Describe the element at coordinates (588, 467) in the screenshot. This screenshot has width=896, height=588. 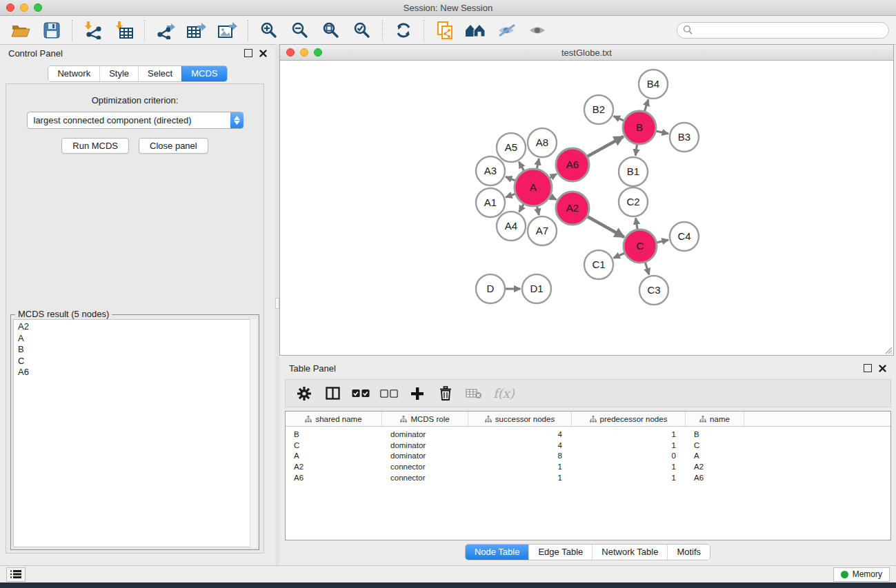
I see `table-row: A2connector11A2` at that location.